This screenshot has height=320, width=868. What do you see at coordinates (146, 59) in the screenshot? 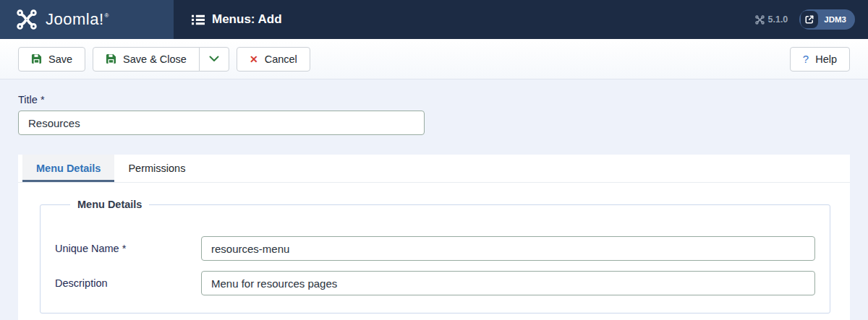
I see `save-and-close-button: Save & Close` at bounding box center [146, 59].